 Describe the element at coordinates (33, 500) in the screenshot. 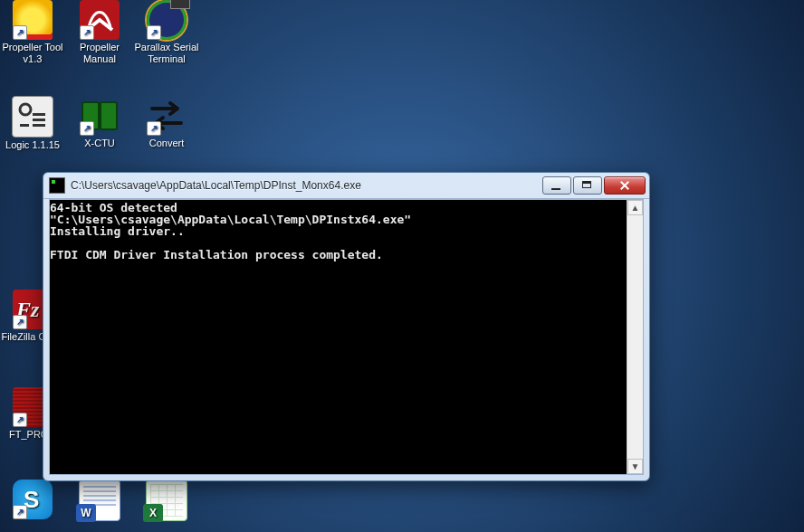

I see `icon-skype: S` at that location.